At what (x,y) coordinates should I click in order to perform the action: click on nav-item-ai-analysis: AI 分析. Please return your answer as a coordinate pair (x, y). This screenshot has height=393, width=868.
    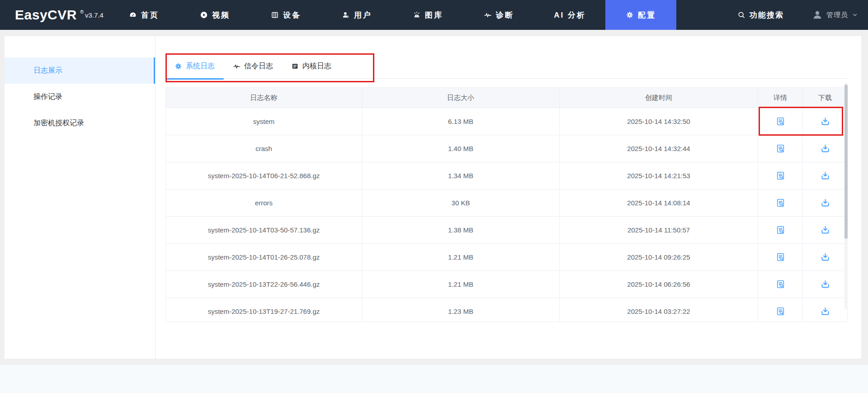
    Looking at the image, I should click on (570, 15).